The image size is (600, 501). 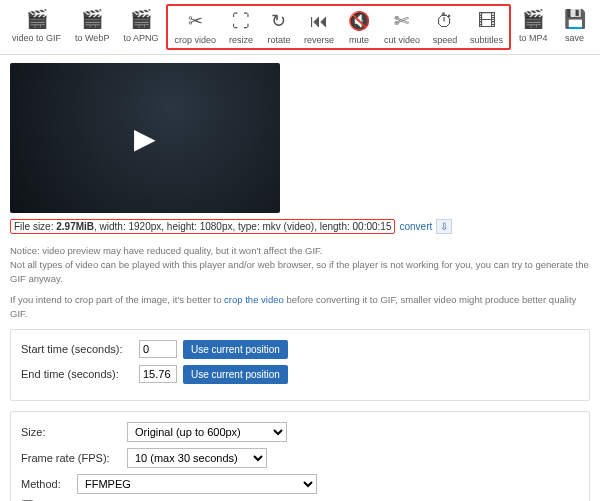 I want to click on download-button: ⇩, so click(x=444, y=226).